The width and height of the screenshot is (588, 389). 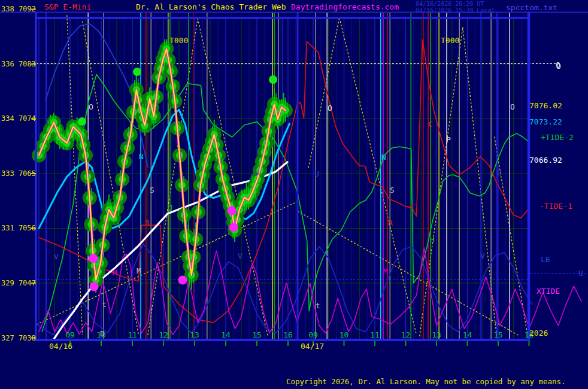 What do you see at coordinates (61, 346) in the screenshot?
I see `date-label-day1: 04/16` at bounding box center [61, 346].